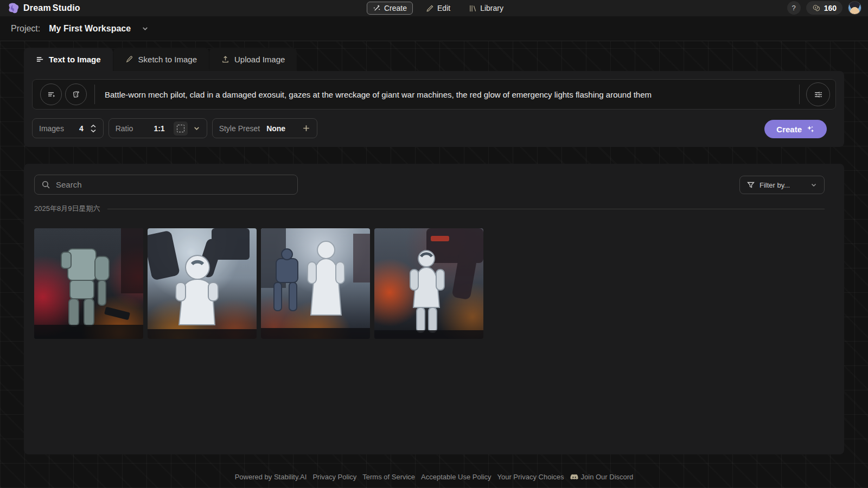 The image size is (868, 488). What do you see at coordinates (174, 184) in the screenshot?
I see `search-input` at bounding box center [174, 184].